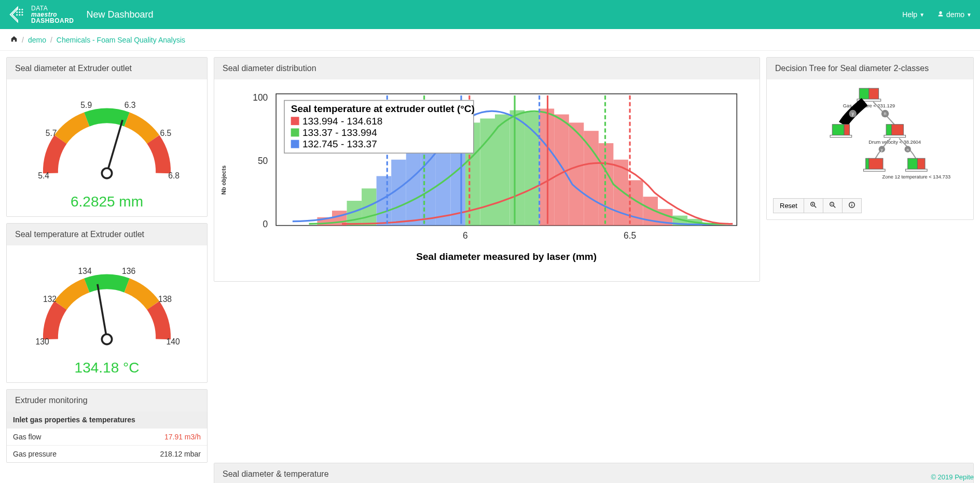 This screenshot has height=483, width=980. What do you see at coordinates (51, 133) in the screenshot?
I see `svg-text: 5.7` at bounding box center [51, 133].